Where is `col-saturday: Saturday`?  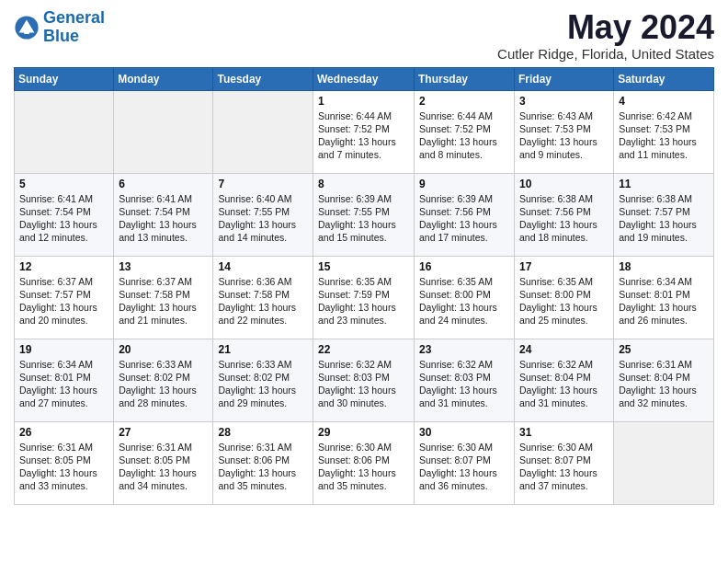 col-saturday: Saturday is located at coordinates (664, 79).